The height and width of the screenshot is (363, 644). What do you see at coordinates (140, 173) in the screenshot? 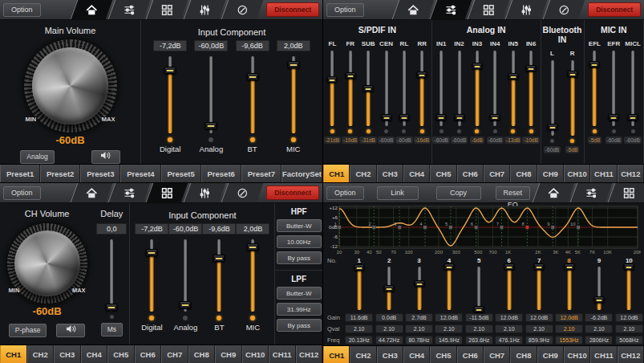
I see `tab-preset4: Preset4` at bounding box center [140, 173].